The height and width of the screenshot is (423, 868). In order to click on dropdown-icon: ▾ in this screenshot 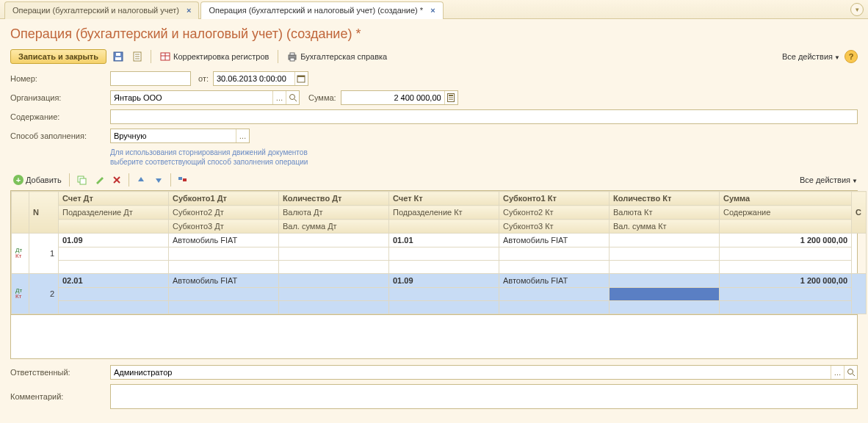, I will do `click(857, 10)`.